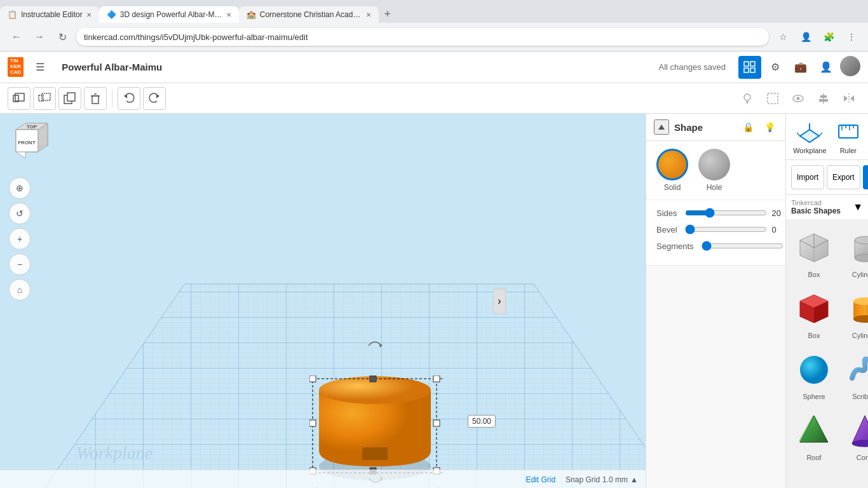 The image size is (868, 488). Describe the element at coordinates (783, 37) in the screenshot. I see `bookmark-icon: ☆` at that location.